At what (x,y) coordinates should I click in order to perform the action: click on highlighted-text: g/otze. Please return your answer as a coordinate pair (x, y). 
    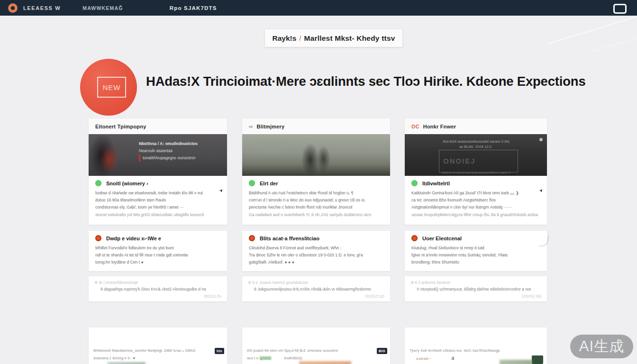
    Looking at the image, I should click on (265, 358).